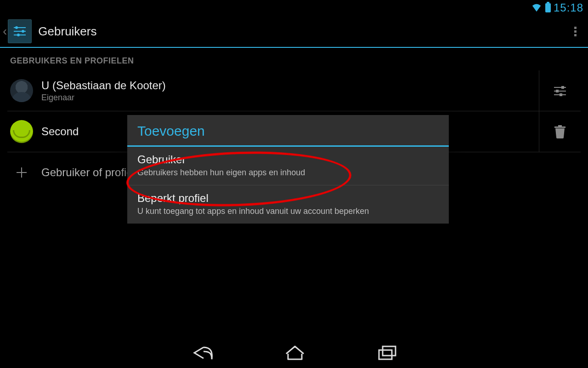 This screenshot has height=368, width=588. I want to click on dialog-option-restricted: Beperkt profiel U kunt toegang tot apps …, so click(288, 204).